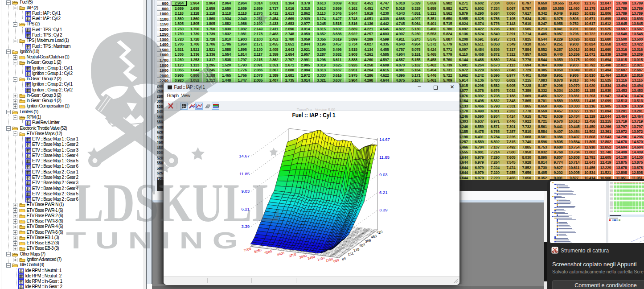 The image size is (644, 289). What do you see at coordinates (314, 115) in the screenshot?
I see `svg-text: Fuel :: IAP : Cyl 1` at bounding box center [314, 115].